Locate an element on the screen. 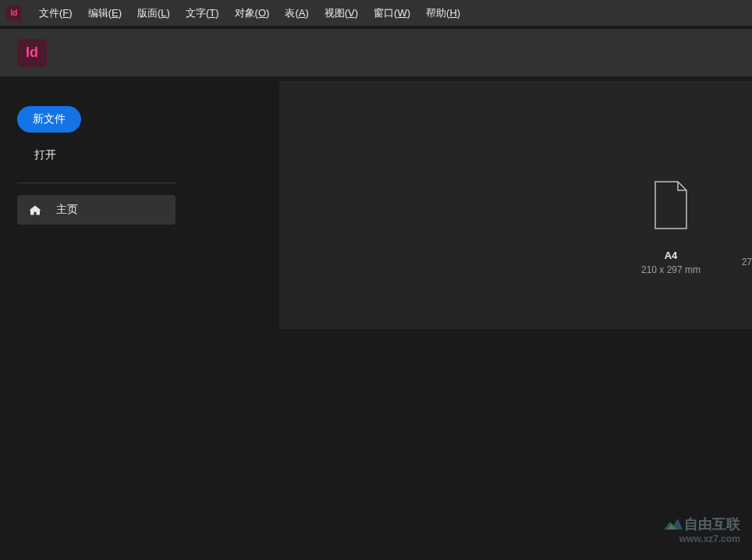  preset-title: A4 is located at coordinates (671, 256).